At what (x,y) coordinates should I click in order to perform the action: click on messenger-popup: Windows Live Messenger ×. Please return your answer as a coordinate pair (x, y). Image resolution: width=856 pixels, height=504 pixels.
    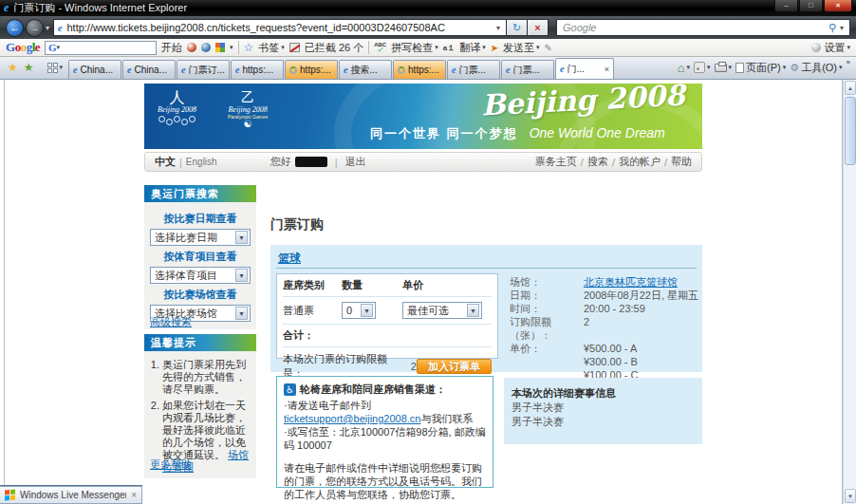
    Looking at the image, I should click on (71, 495).